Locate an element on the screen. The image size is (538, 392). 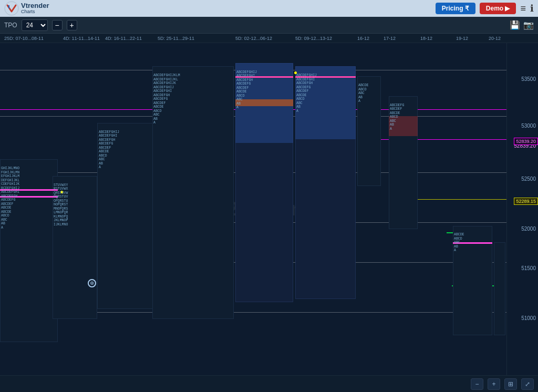
price-axis: 535005300052839.205250052289.15520005150… is located at coordinates (522, 209).